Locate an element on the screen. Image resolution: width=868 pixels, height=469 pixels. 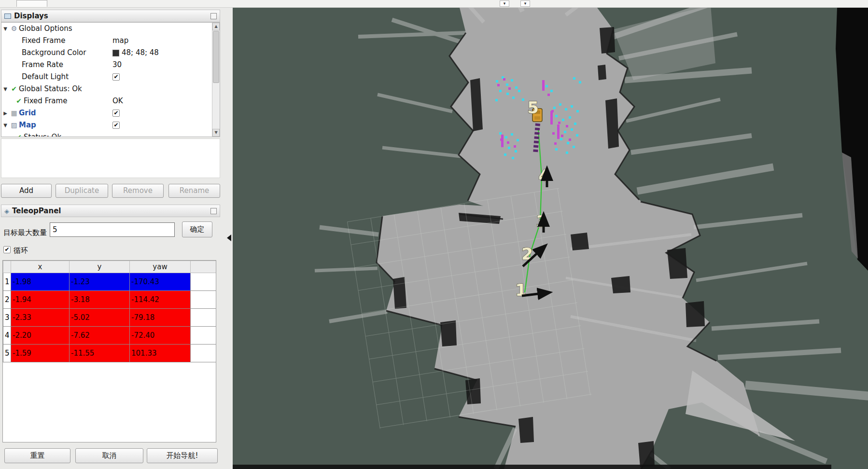
remove-button: Remove is located at coordinates (138, 191).